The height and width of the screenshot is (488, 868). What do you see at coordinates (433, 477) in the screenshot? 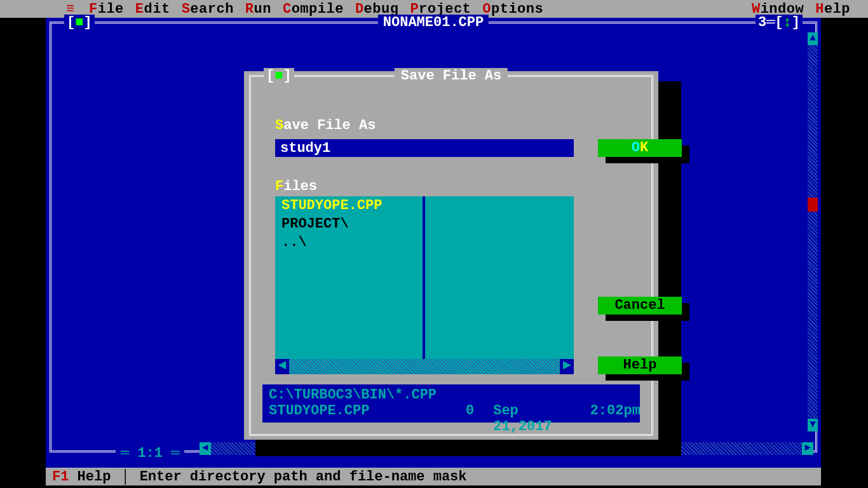
I see `status-bar: F1 Help │ Enter directory path and file-…` at bounding box center [433, 477].